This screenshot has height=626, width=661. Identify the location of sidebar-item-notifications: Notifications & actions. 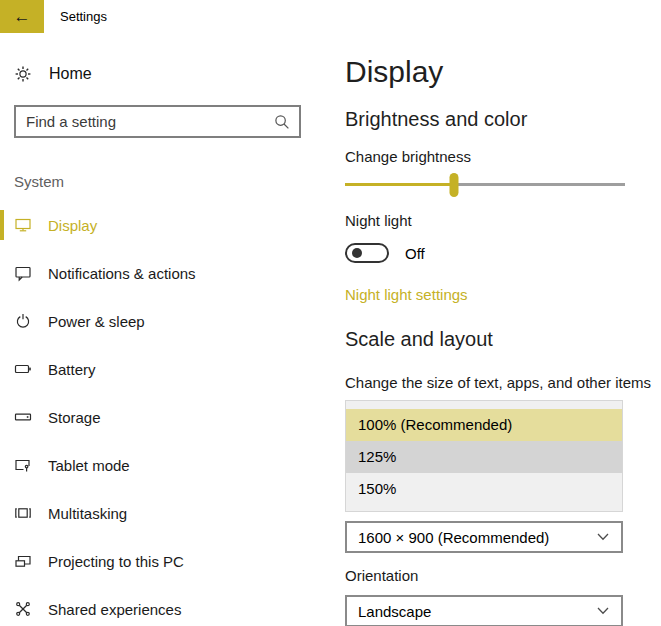
(165, 273).